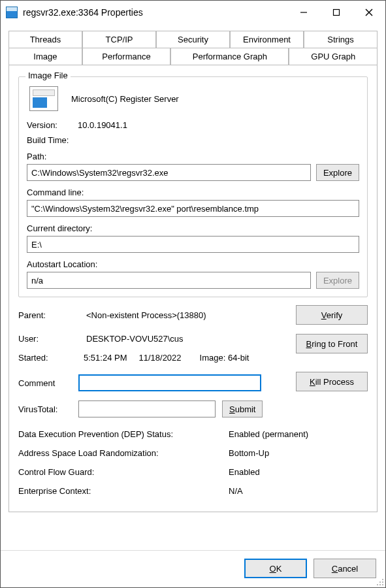  I want to click on cwd-label: Current directory:, so click(193, 229).